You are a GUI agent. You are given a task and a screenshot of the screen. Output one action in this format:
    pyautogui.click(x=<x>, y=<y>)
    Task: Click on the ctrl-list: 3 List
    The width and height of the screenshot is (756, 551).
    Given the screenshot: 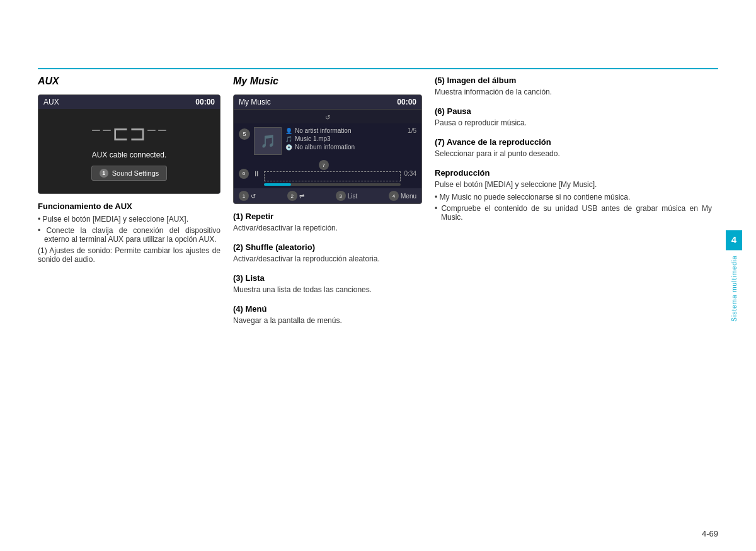 What is the action you would take?
    pyautogui.click(x=346, y=196)
    